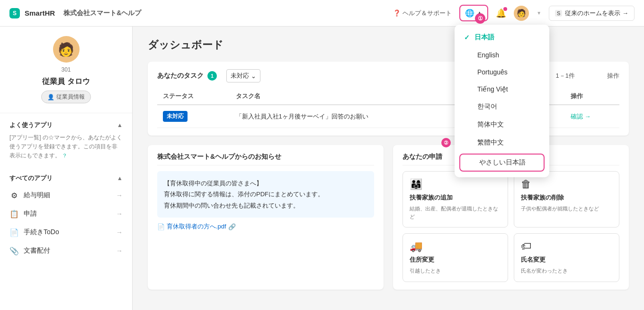 The width and height of the screenshot is (644, 310). I want to click on user-section: 🧑 301 従業員 タロウ 👤 従業員情報, so click(66, 75).